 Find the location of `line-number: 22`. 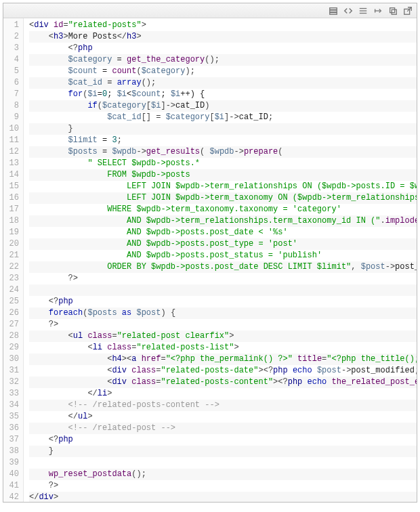

line-number: 22 is located at coordinates (11, 267).